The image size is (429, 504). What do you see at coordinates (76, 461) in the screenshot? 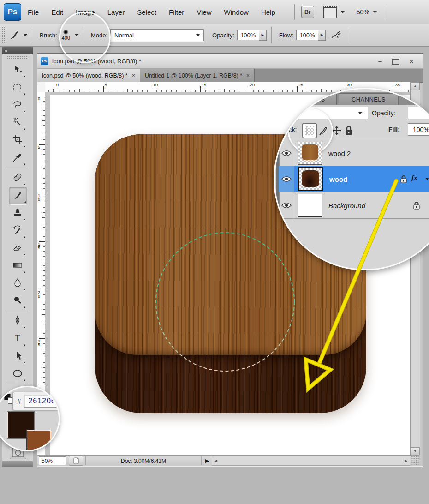
I see `status-page-icon` at bounding box center [76, 461].